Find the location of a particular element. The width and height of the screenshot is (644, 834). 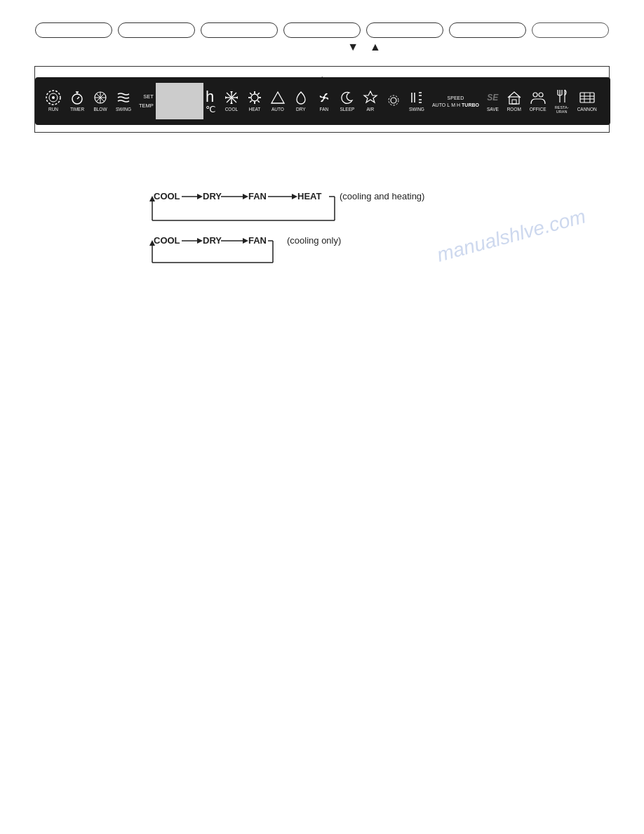

fan-lbl-p: FAN is located at coordinates (324, 110).